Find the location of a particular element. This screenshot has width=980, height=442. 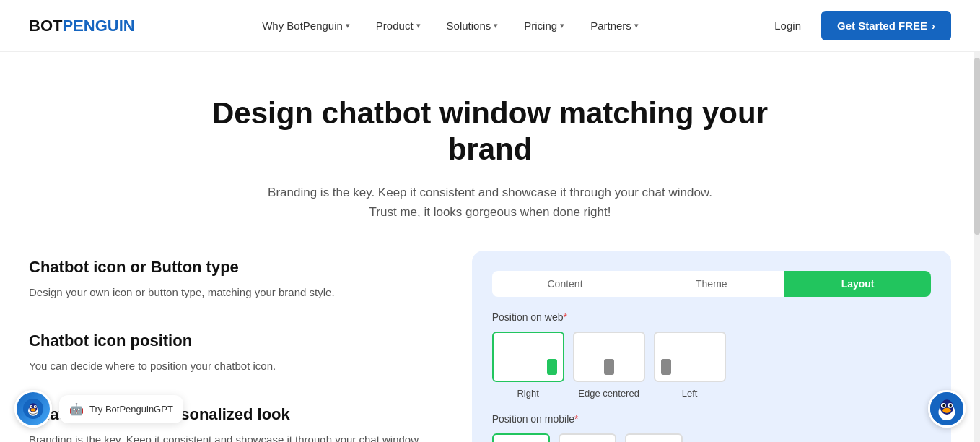

position-left-label: Left is located at coordinates (690, 393).